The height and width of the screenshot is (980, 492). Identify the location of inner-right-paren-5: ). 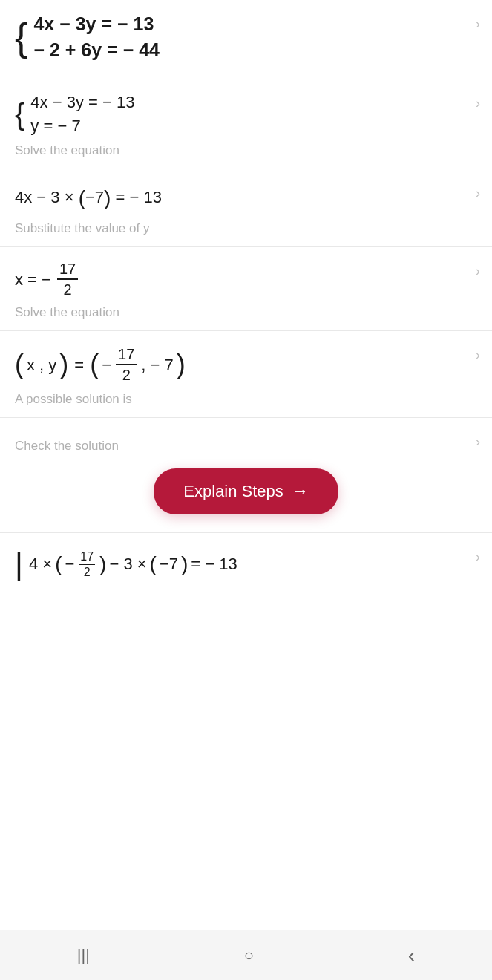
(181, 365).